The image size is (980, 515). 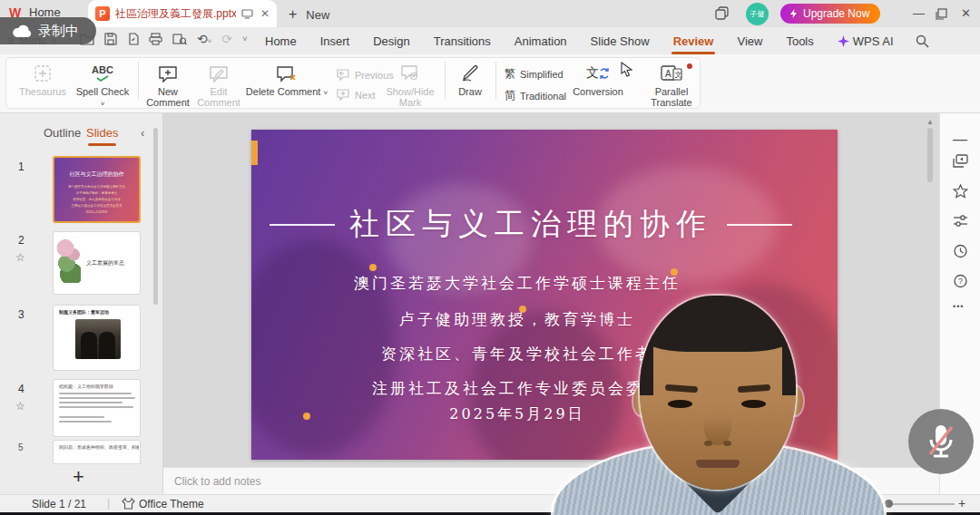 I want to click on slide-thumbnail-2: 义工发展的常态, so click(x=96, y=263).